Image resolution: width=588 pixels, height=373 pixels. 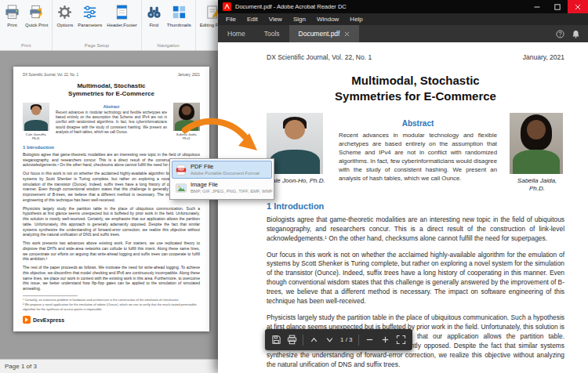 I want to click on article-title: Multimodal, Stochastic Symmetries for E-…, so click(x=416, y=88).